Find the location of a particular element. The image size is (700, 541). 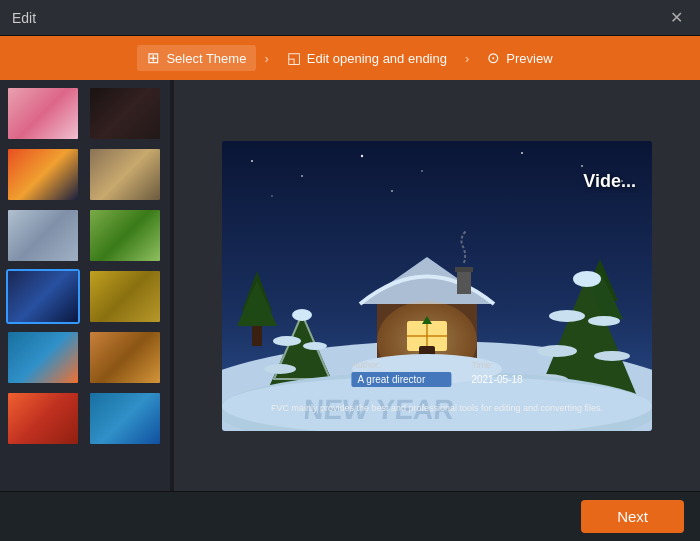

preview-author-block: Author: A great director is located at coordinates (401, 374).